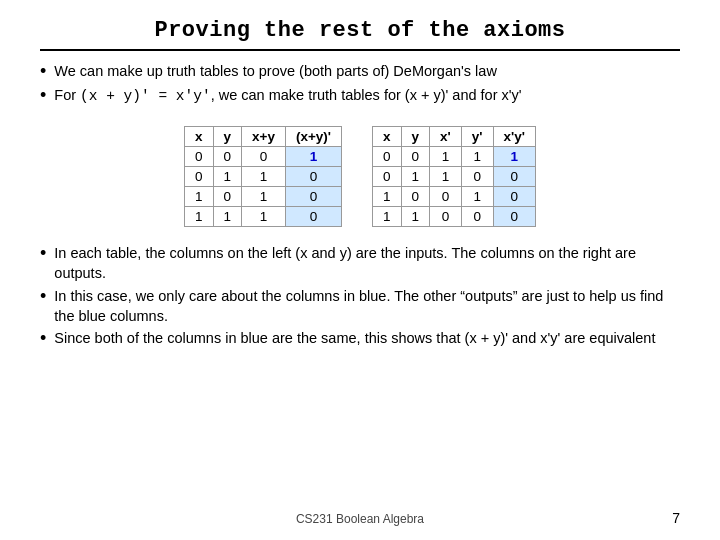 The height and width of the screenshot is (540, 720). What do you see at coordinates (228, 137) in the screenshot?
I see `th-y: y` at bounding box center [228, 137].